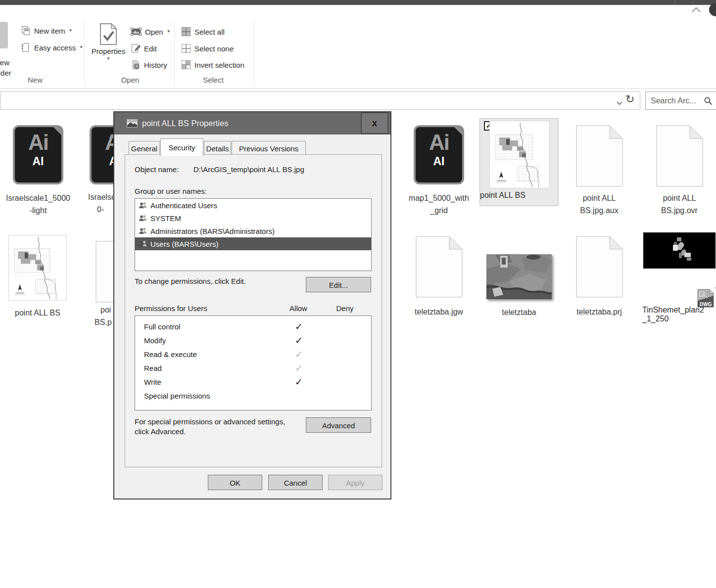 This screenshot has height=588, width=716. What do you see at coordinates (253, 218) in the screenshot?
I see `group-row-system: SYSTEM` at bounding box center [253, 218].